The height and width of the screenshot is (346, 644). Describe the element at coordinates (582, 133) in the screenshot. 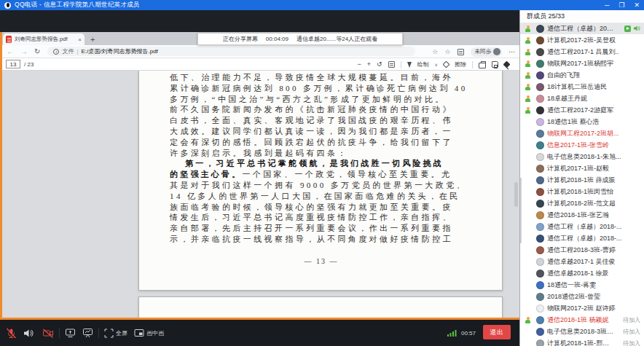

I see `member-row: 物联网工程2017-2班胡...` at that location.